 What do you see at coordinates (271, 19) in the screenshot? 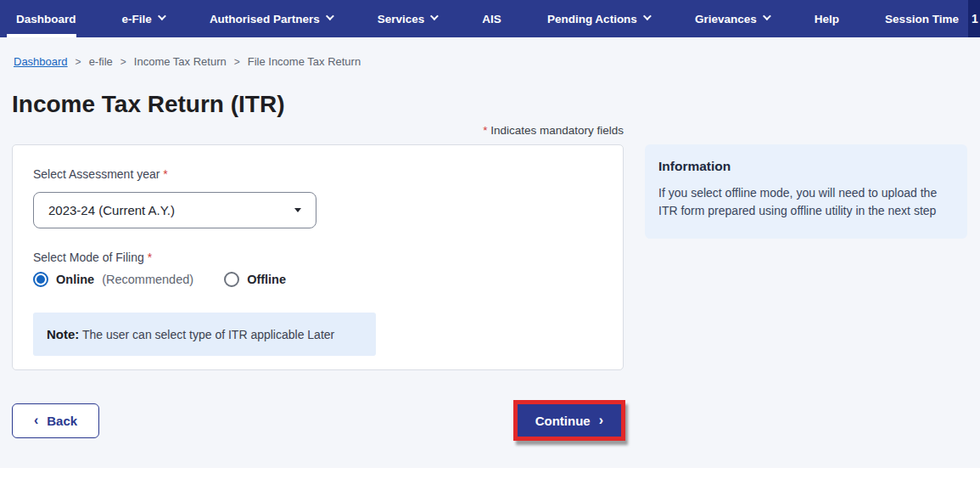
I see `nav-item-authorised-partners: Authorised Partners` at bounding box center [271, 19].